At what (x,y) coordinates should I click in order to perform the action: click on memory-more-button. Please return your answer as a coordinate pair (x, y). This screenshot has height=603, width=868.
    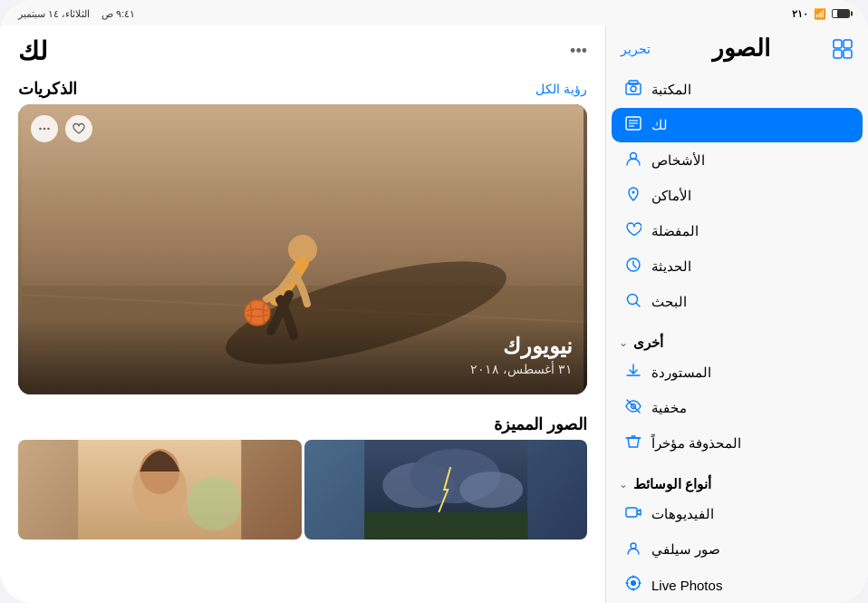
    Looking at the image, I should click on (44, 129).